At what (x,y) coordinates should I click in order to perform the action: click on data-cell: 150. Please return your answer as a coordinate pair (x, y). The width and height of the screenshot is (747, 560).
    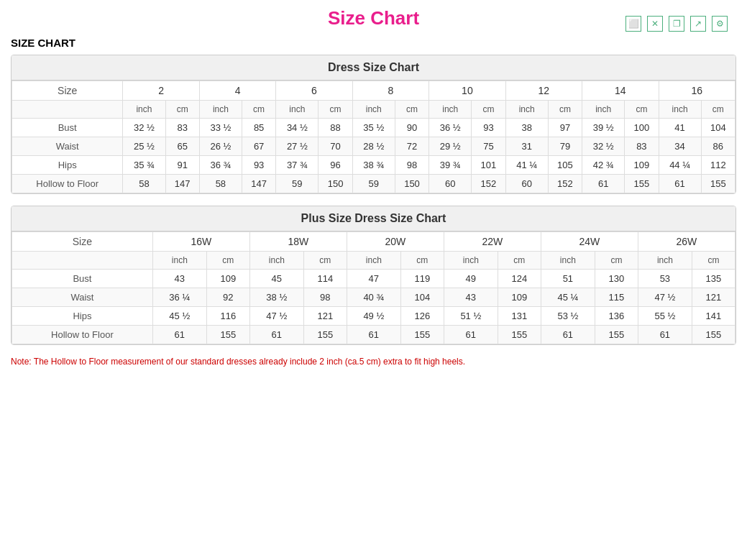
    Looking at the image, I should click on (335, 184).